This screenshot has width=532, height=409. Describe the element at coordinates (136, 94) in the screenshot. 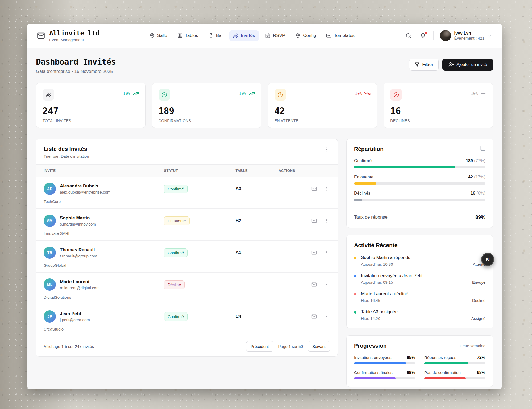

I see `trending-up-icon` at that location.